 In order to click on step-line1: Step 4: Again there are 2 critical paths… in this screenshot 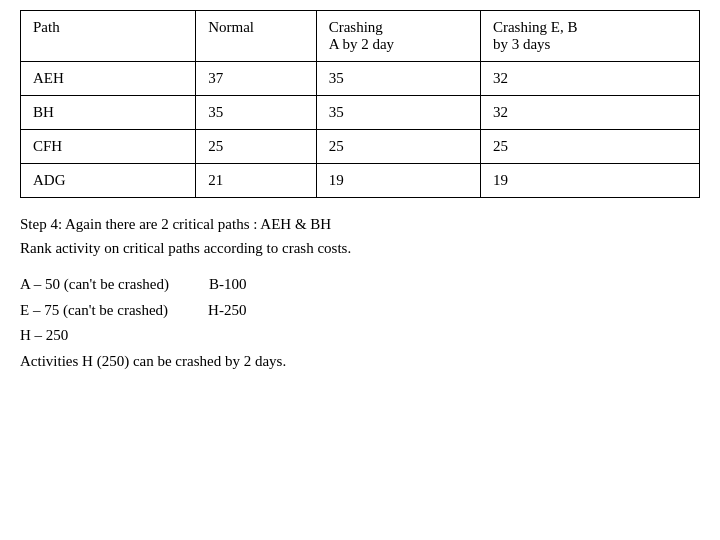, I will do `click(360, 224)`.